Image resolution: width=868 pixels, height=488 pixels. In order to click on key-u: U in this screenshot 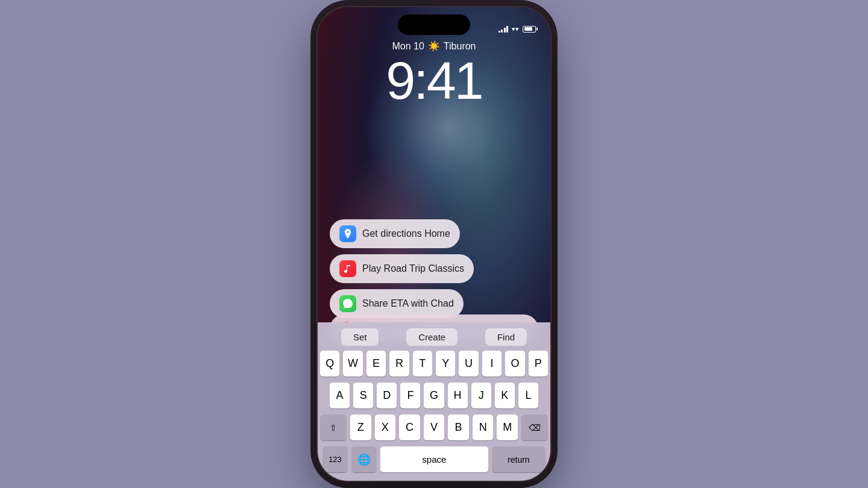, I will do `click(468, 364)`.